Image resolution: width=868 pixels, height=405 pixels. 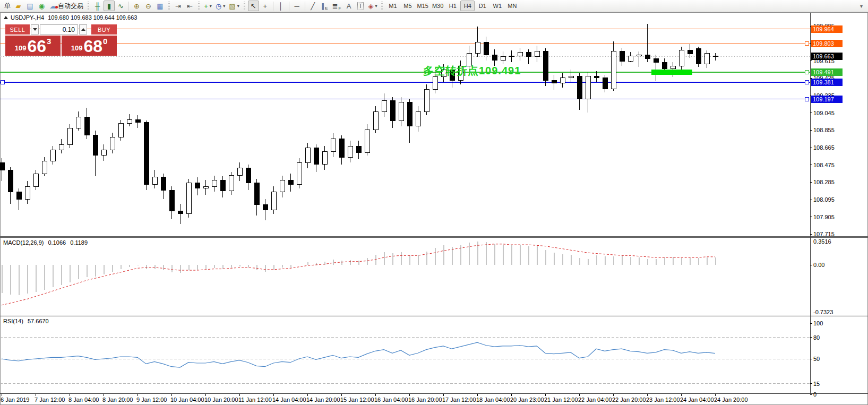 What do you see at coordinates (220, 6) in the screenshot?
I see `periods-button: ◷▾` at bounding box center [220, 6].